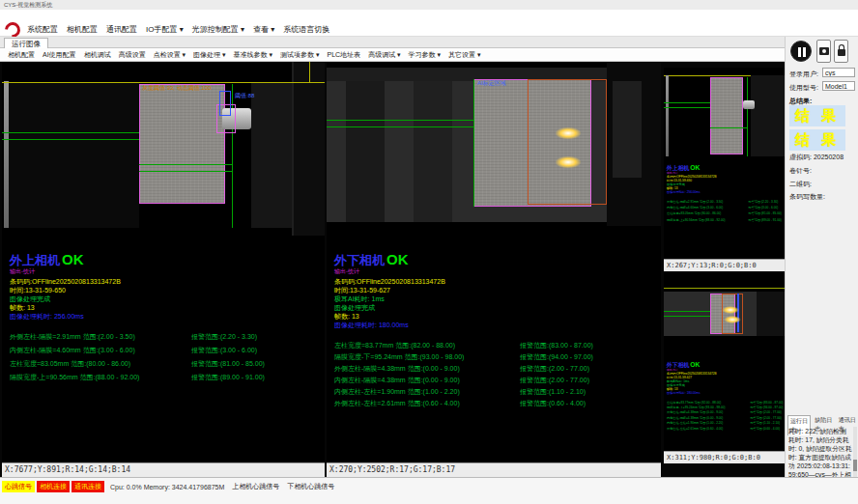  Describe the element at coordinates (167, 260) in the screenshot. I see `camera-name-row: 外上相机OK` at that location.